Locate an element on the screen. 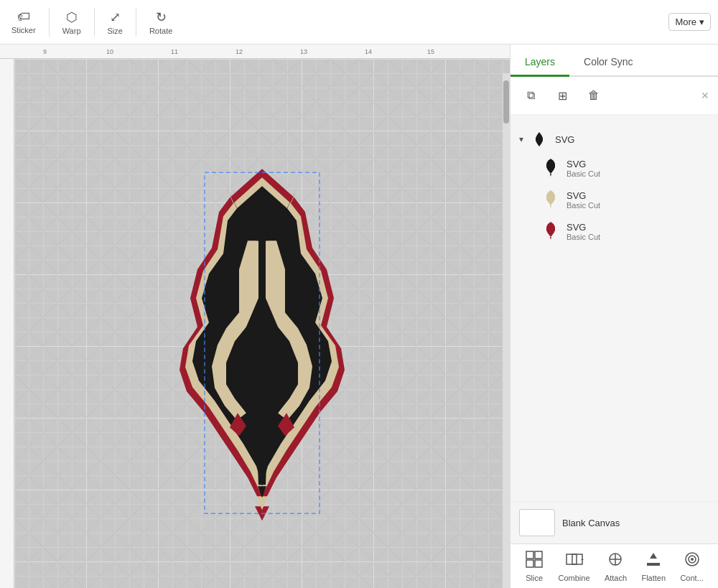 Image resolution: width=718 pixels, height=588 pixels. blank-canvas-label: Blank Canvas is located at coordinates (591, 523).